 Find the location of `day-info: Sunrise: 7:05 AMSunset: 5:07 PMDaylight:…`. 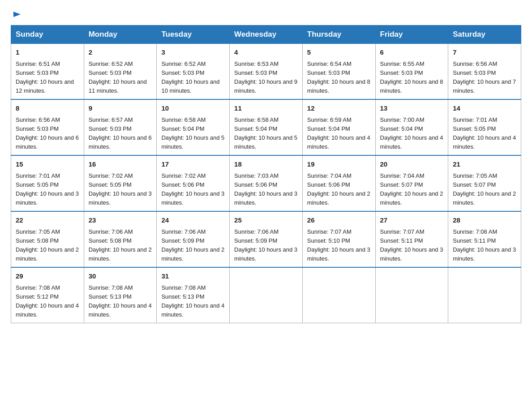

day-info: Sunrise: 7:05 AMSunset: 5:07 PMDaylight:… is located at coordinates (485, 190).